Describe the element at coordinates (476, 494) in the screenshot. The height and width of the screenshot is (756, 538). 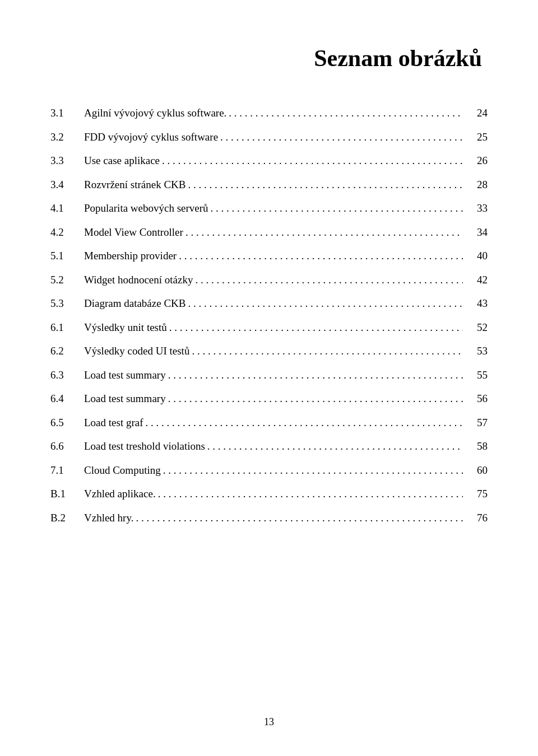
I see `toc-entry-page: 75` at that location.